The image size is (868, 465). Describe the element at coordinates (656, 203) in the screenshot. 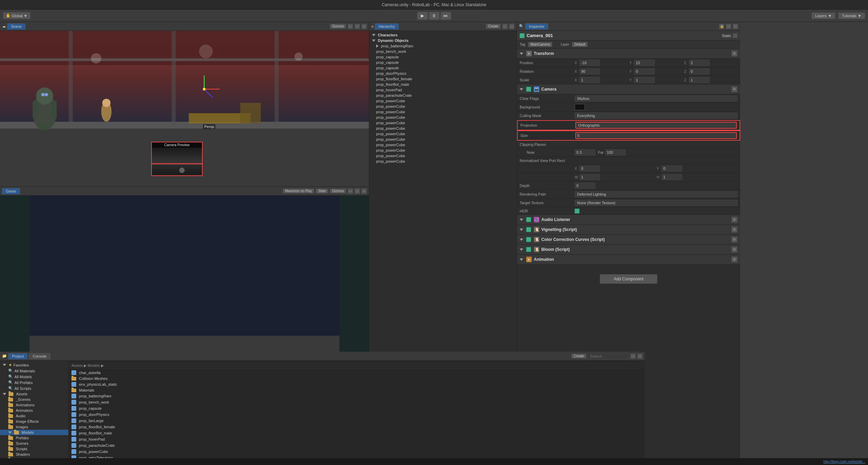

I see `target-texture-field: None (Render Texture)` at that location.